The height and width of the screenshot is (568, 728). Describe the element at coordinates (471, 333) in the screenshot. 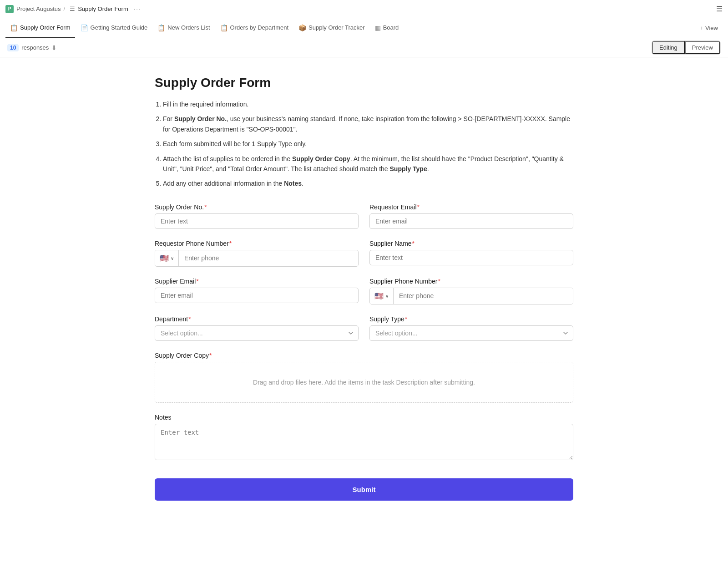

I see `supply-type-select: Select option...` at that location.